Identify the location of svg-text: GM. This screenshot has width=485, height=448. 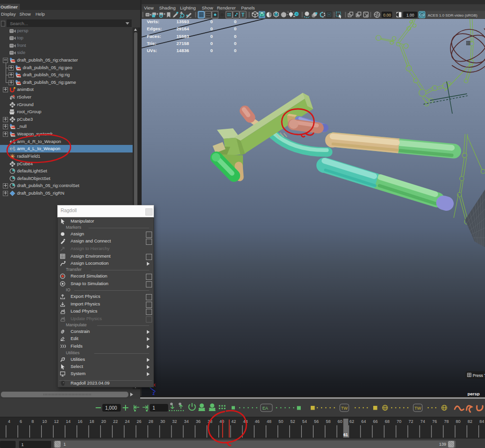
(422, 15).